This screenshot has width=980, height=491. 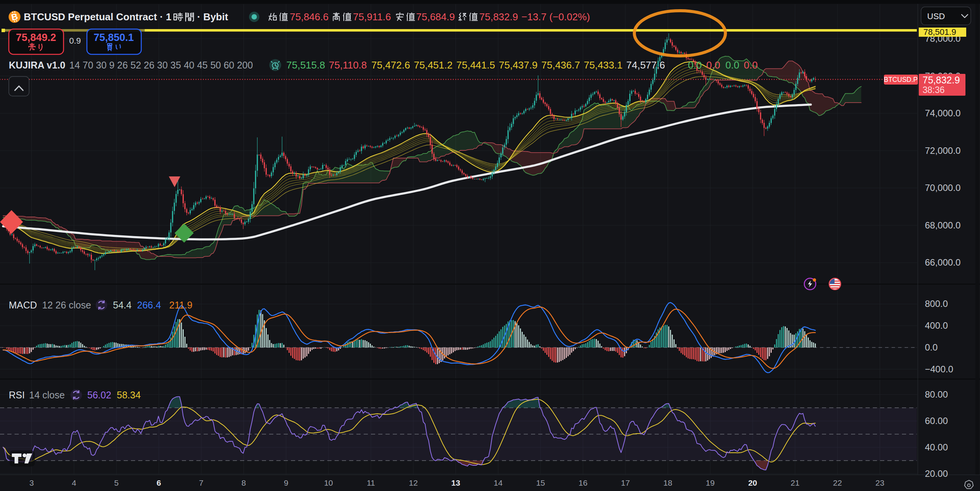 What do you see at coordinates (113, 38) in the screenshot?
I see `svg-text: 75,850.1` at bounding box center [113, 38].